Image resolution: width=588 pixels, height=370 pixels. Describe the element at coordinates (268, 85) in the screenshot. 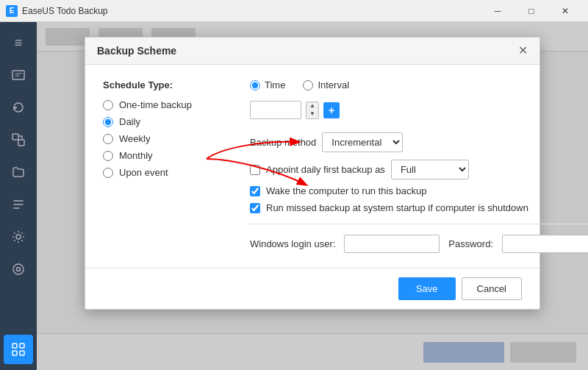

I see `time-radio: Time` at that location.